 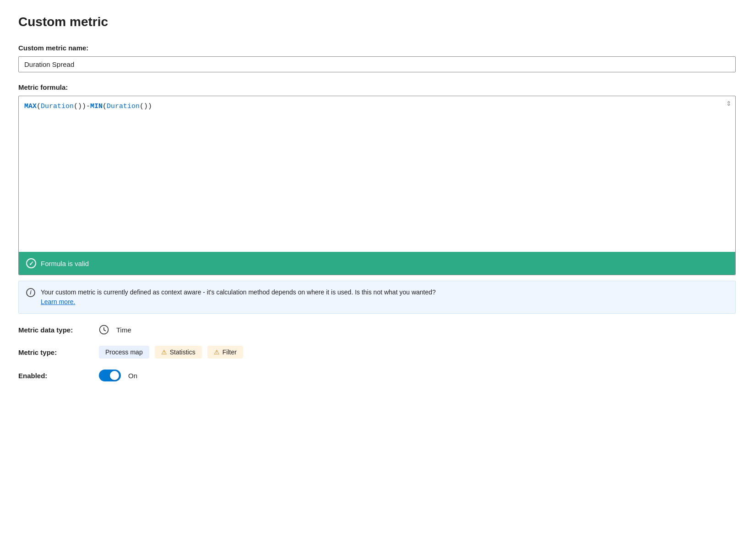 I want to click on checkmark: ✓, so click(x=31, y=264).